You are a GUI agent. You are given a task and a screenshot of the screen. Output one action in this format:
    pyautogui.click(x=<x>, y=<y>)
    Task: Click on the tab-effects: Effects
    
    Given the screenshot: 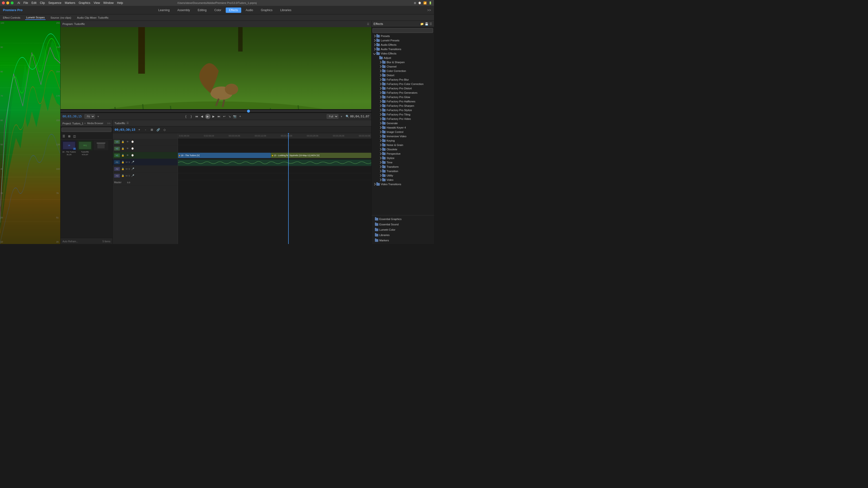 What is the action you would take?
    pyautogui.click(x=234, y=10)
    